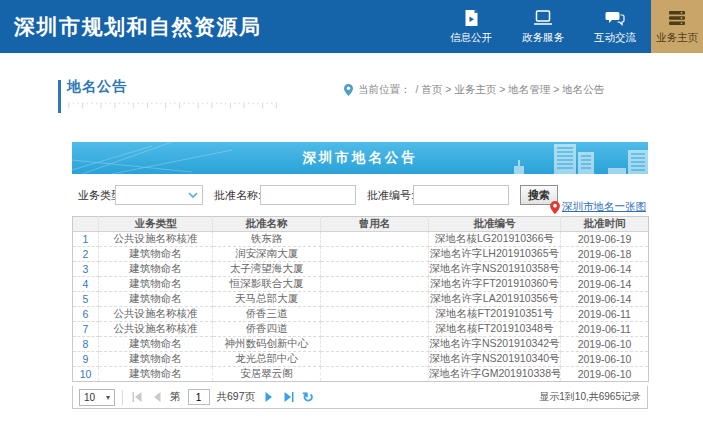  Describe the element at coordinates (677, 26) in the screenshot. I see `nav-item-business-home: 业务主页` at that location.